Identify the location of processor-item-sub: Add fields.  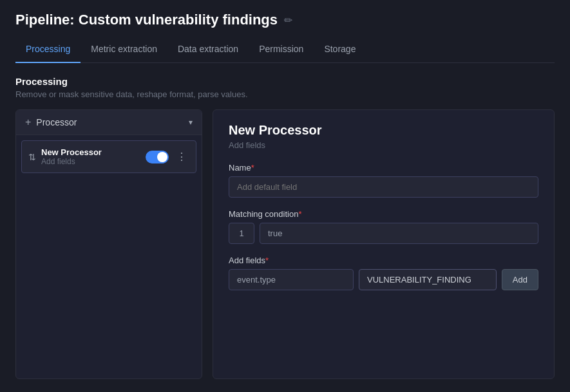
(93, 162).